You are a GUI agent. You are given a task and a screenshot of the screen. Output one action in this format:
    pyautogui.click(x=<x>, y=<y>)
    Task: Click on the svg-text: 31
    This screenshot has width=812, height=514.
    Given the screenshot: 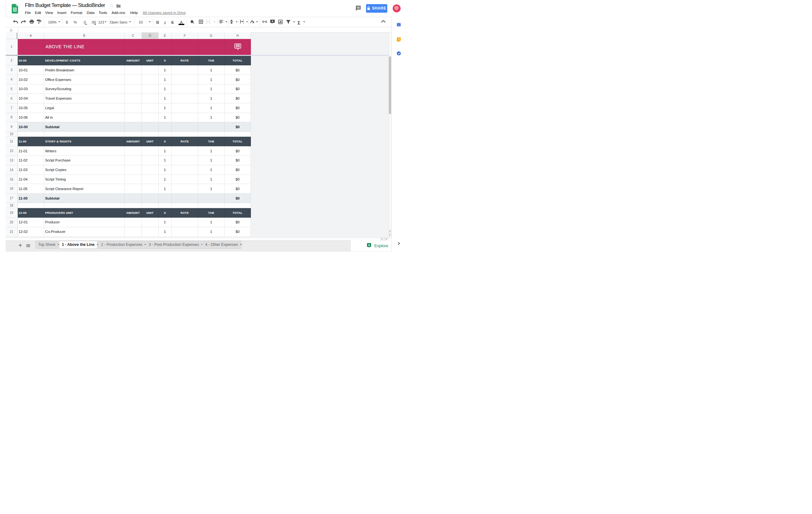 What is the action you would take?
    pyautogui.click(x=399, y=25)
    